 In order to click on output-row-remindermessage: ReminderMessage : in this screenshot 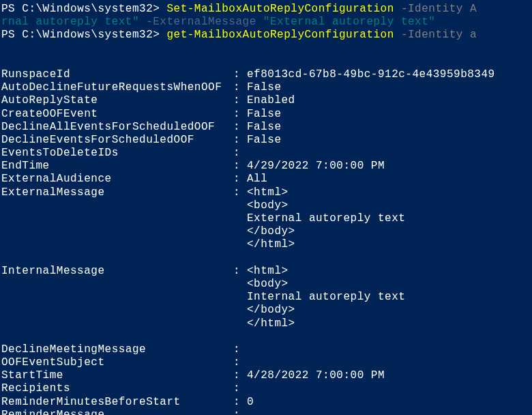, I will do `click(266, 412)`.